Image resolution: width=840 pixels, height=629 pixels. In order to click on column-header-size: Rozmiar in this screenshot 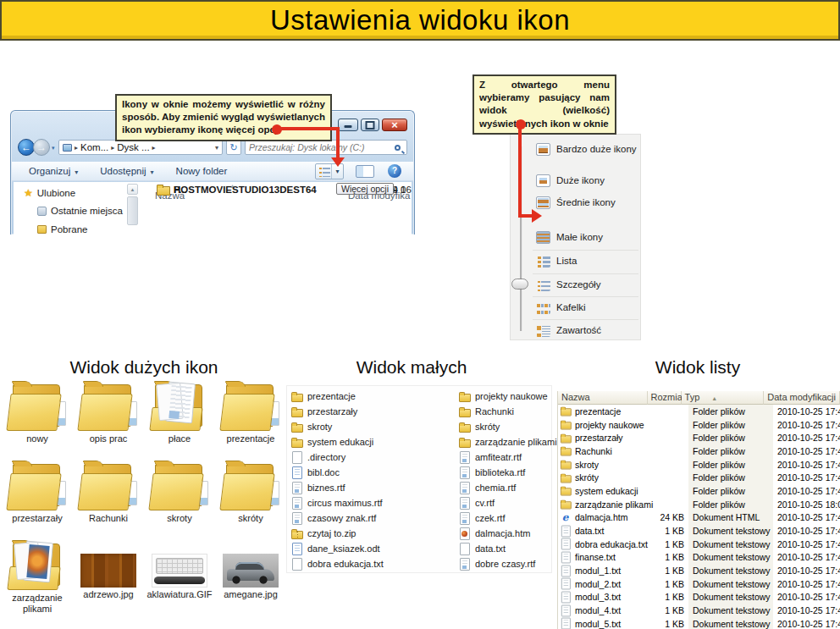, I will do `click(665, 398)`.